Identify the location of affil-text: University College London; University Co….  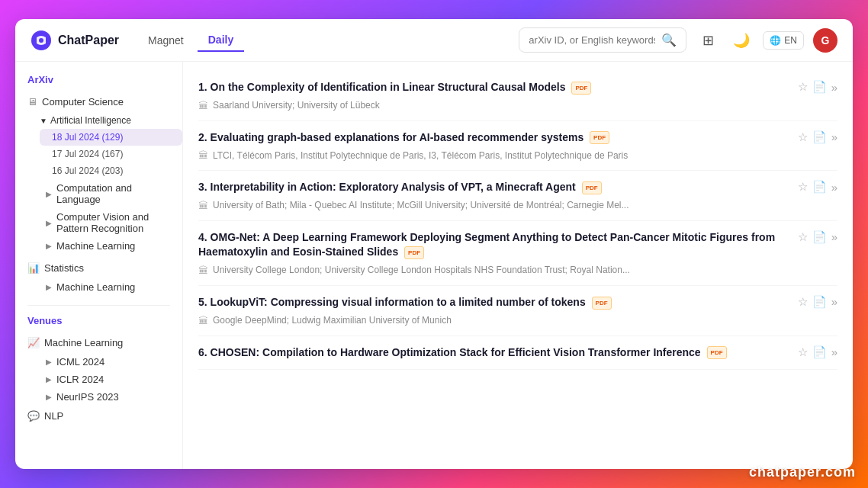
(421, 270).